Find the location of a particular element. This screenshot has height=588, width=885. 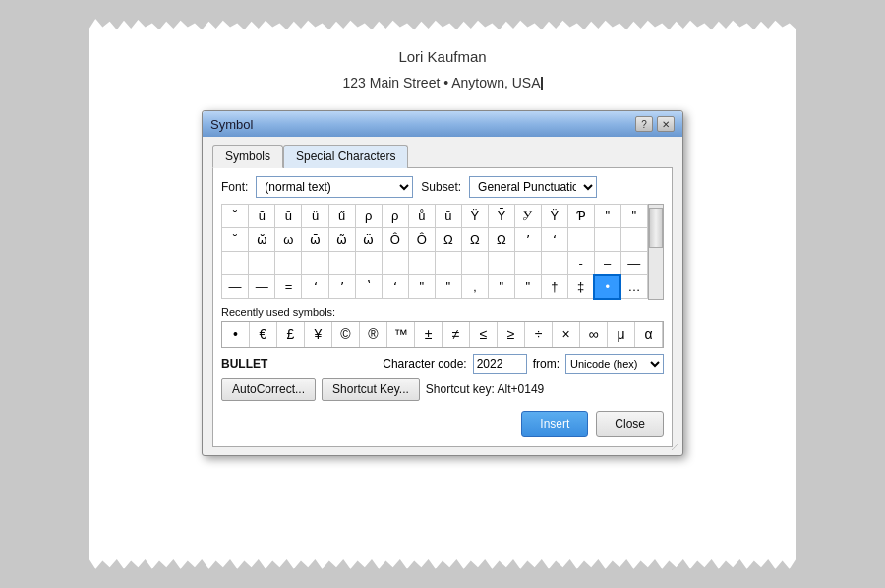

symbol-cell-selected: • is located at coordinates (608, 287).